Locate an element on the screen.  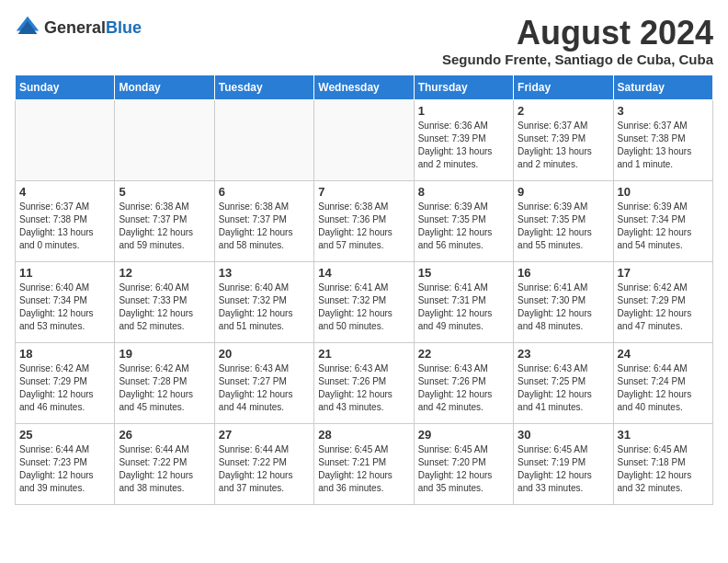
day-info: Sunrise: 6:40 AM Sunset: 7:33 PM Dayligh… is located at coordinates (164, 307).